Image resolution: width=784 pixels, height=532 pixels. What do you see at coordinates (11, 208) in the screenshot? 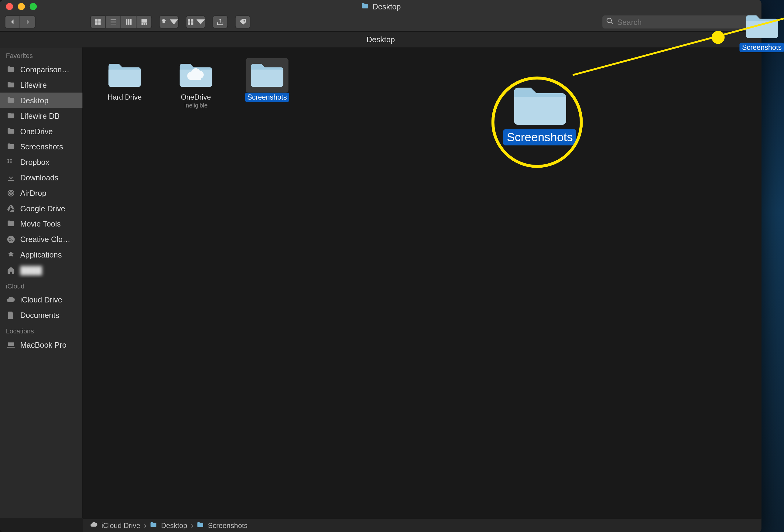
I see `gdrive-icon` at bounding box center [11, 208].